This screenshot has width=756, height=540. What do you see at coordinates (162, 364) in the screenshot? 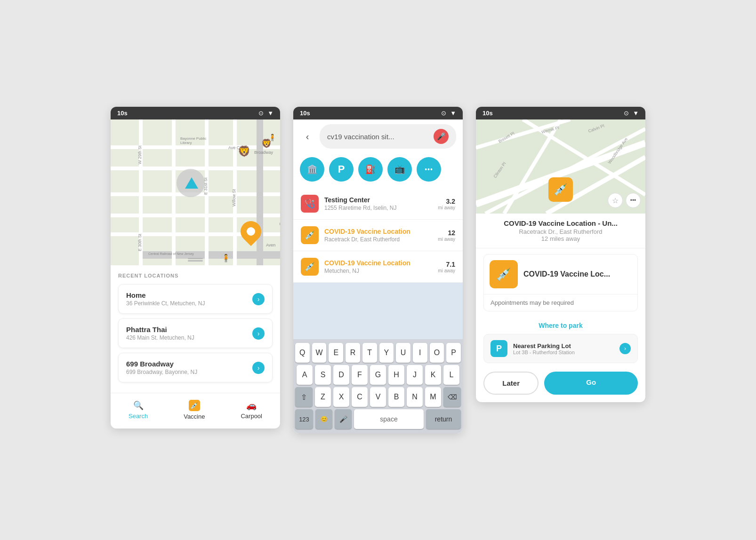
I see `location-name-699: 699 Broadway` at bounding box center [162, 364].